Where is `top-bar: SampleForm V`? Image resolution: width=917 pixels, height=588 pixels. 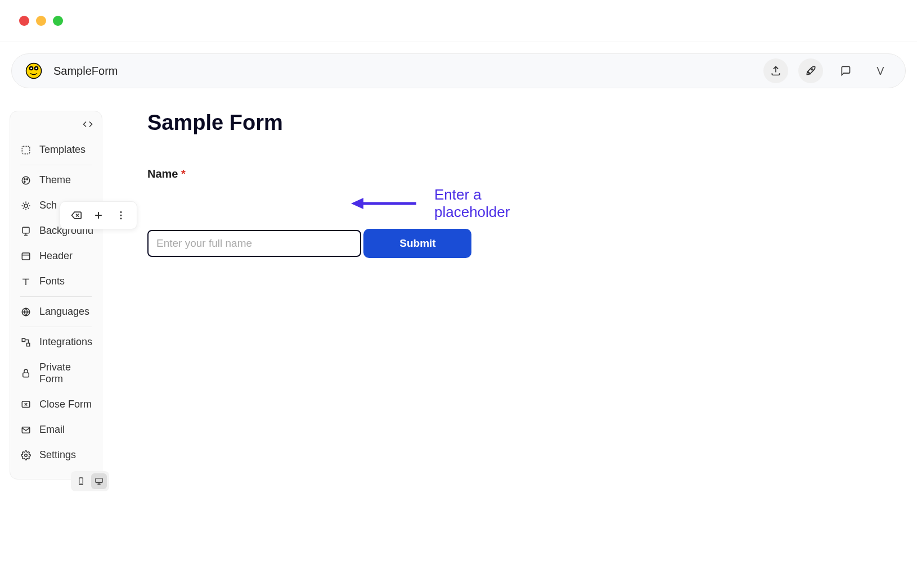 top-bar: SampleForm V is located at coordinates (458, 71).